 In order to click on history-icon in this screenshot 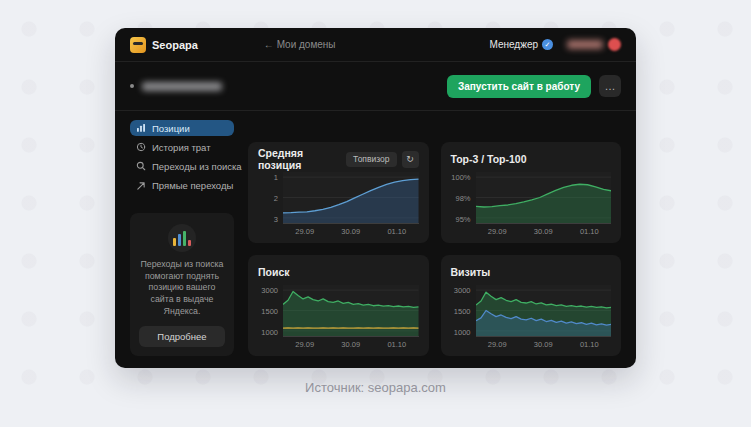, I will do `click(141, 147)`.